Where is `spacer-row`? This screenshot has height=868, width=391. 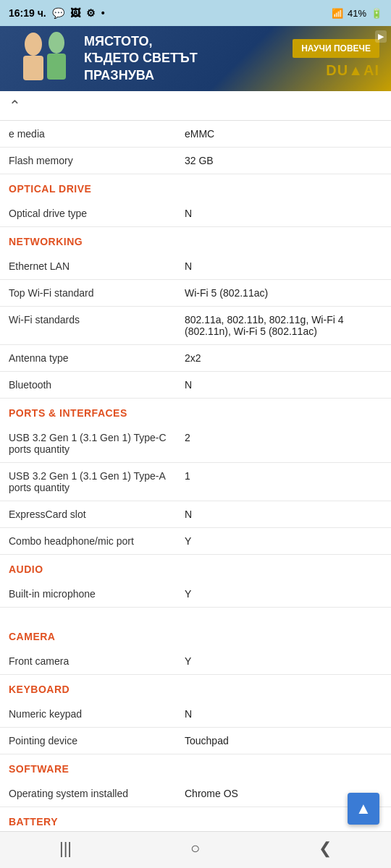
spacer-row is located at coordinates (196, 615).